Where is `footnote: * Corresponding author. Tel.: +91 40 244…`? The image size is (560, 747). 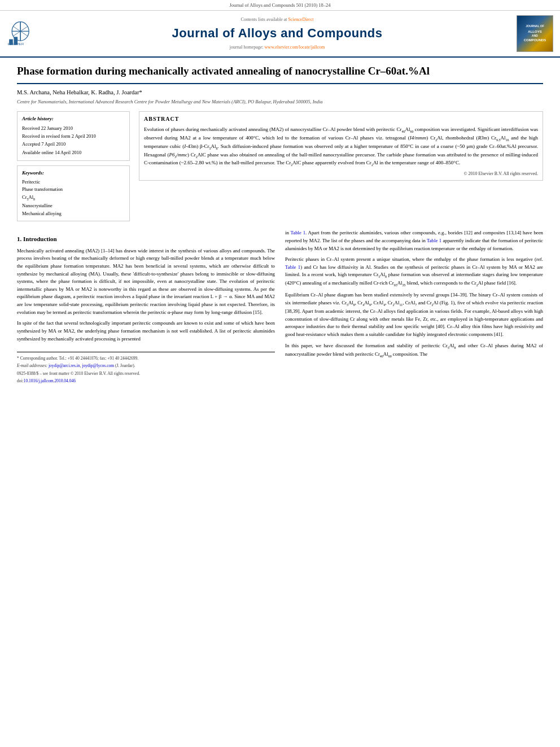
footnote: * Corresponding author. Tel.: +91 40 244… is located at coordinates (146, 368).